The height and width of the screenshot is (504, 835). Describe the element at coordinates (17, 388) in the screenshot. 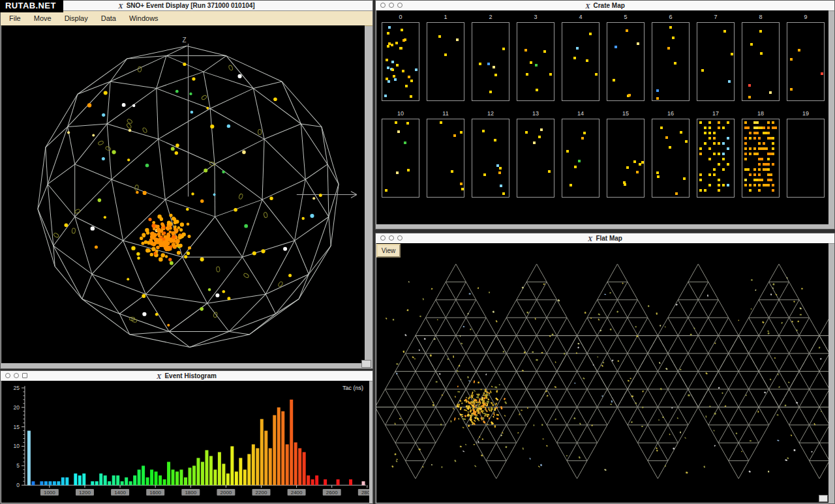

I see `svg-text: 25` at that location.